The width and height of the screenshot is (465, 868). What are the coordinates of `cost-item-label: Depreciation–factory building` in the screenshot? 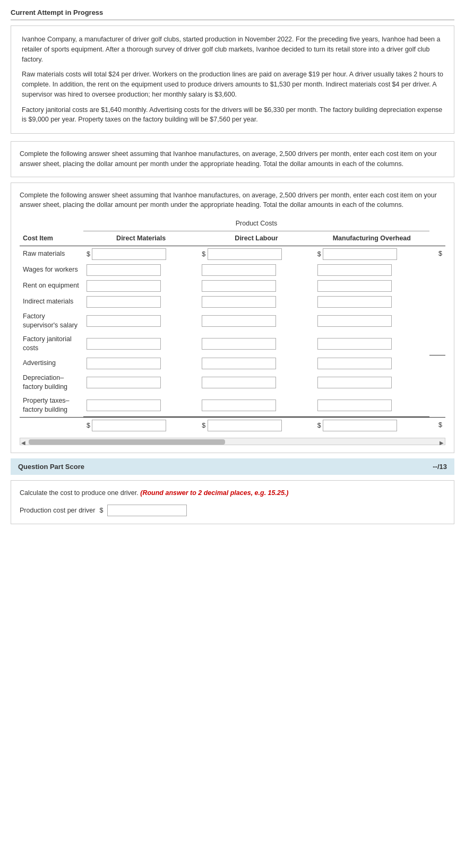 It's located at (51, 383).